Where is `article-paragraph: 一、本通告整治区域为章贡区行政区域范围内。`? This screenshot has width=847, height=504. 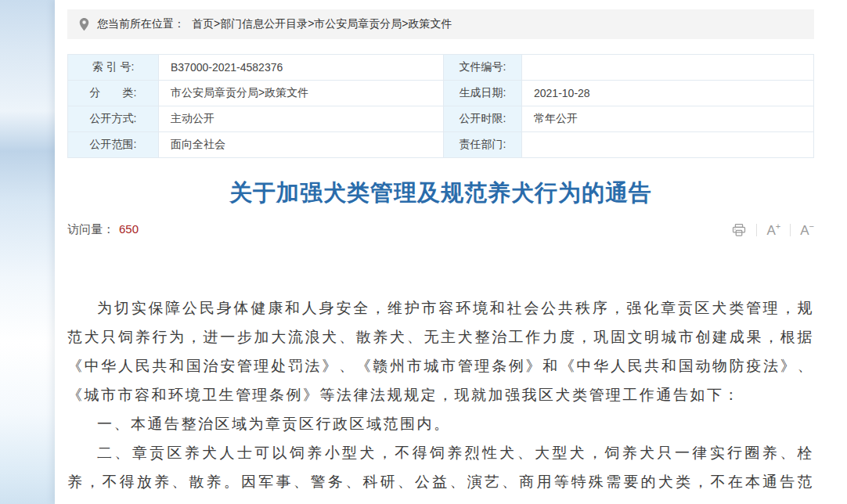
article-paragraph: 一、本通告整治区域为章贡区行政区域范围内。 is located at coordinates (441, 424).